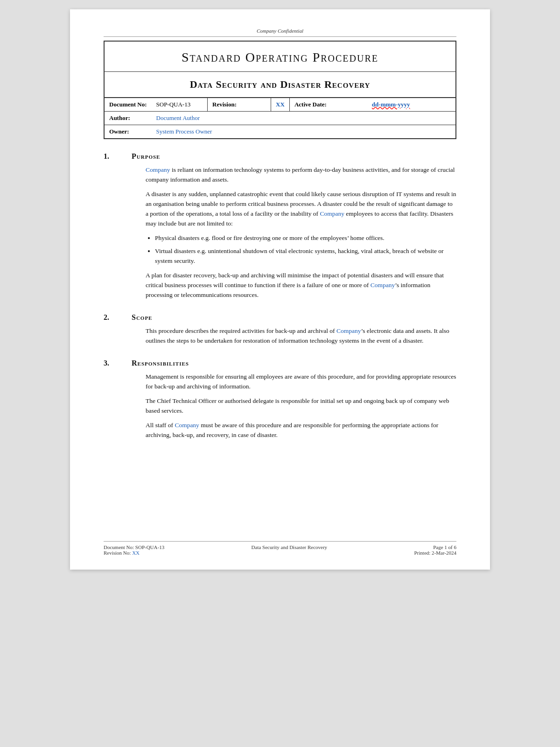 The height and width of the screenshot is (747, 560). I want to click on company-link-5: Company, so click(187, 425).